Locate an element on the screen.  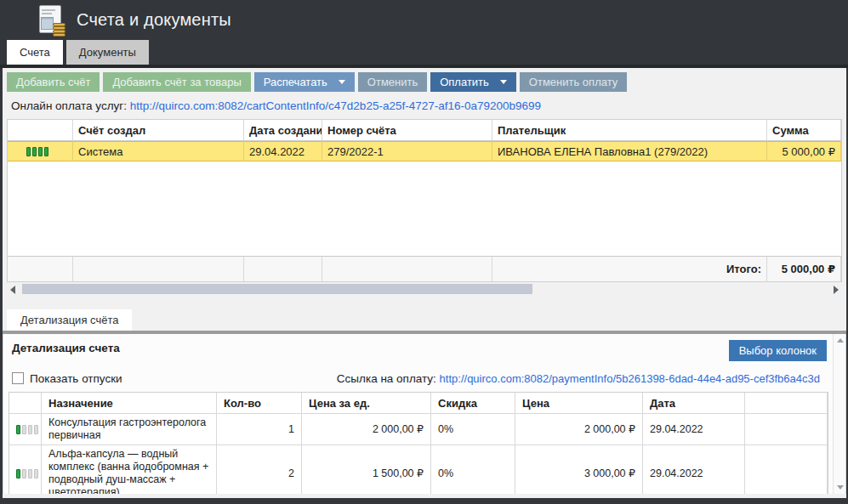
column-header-price: Цена is located at coordinates (579, 403).